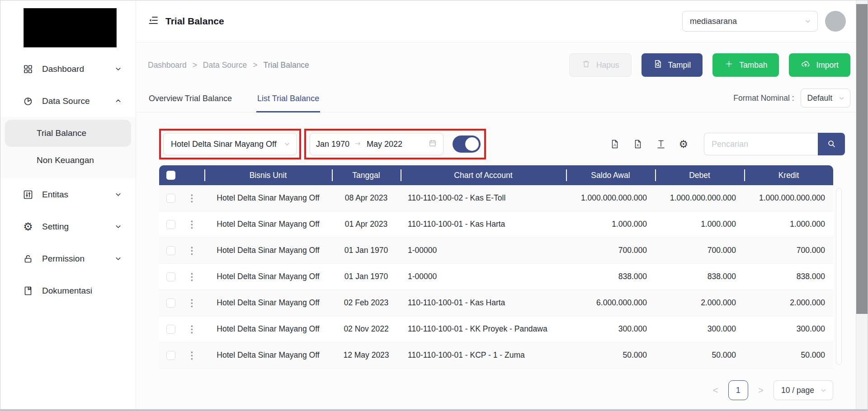  I want to click on tampil-button: Tampil, so click(672, 65).